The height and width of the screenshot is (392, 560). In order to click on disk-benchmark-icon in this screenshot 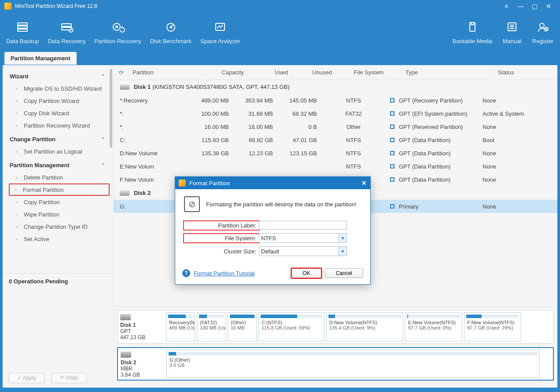, I will do `click(171, 27)`.